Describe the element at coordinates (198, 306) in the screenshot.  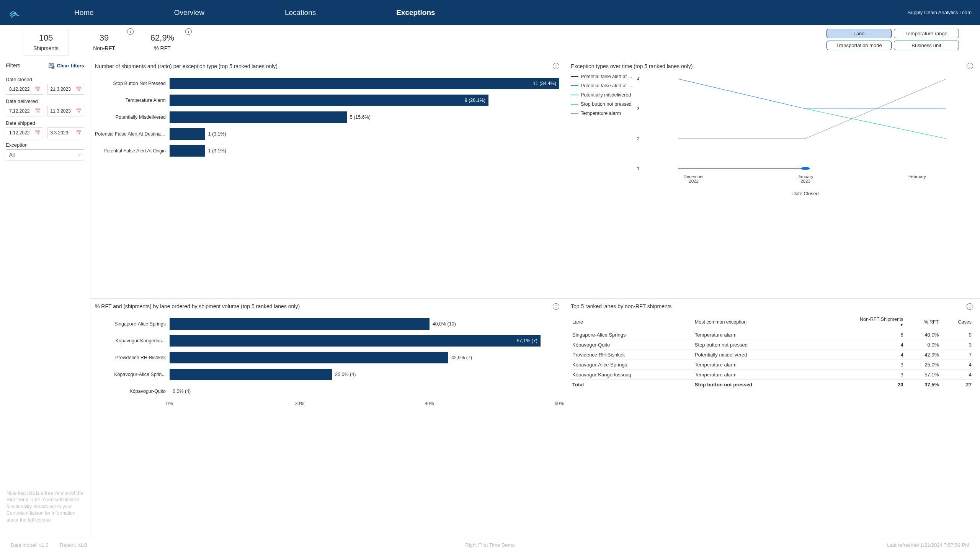
I see `chart-rft-by-lane-title: % RFT and (shipments) by lane ordered by…` at that location.